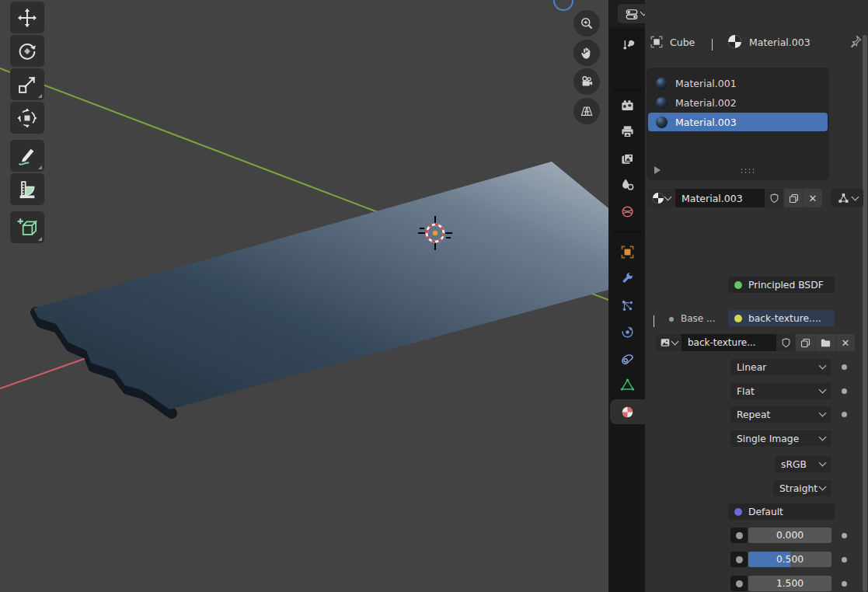  Describe the element at coordinates (628, 278) in the screenshot. I see `modifiers-tab-icon` at that location.